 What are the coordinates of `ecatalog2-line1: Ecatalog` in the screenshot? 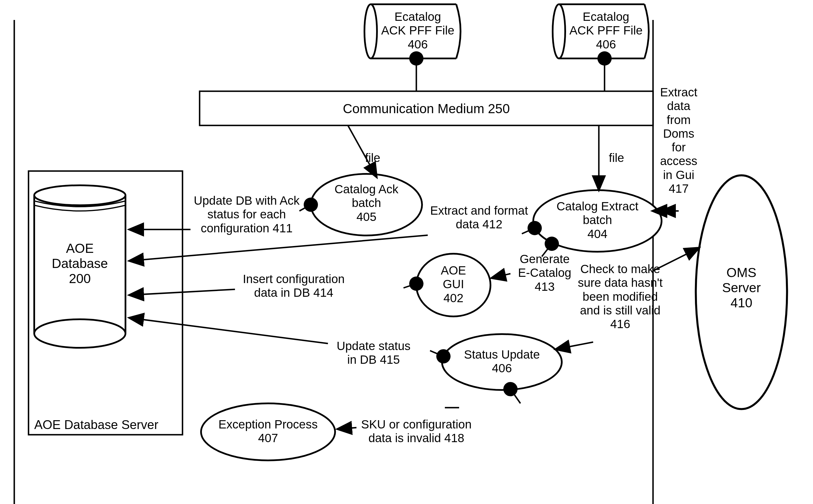 It's located at (606, 17).